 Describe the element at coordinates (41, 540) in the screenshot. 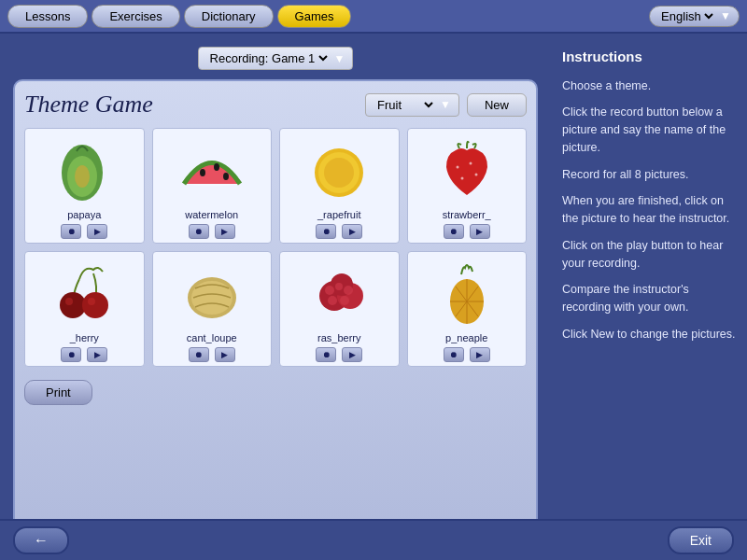

I see `back-button: ←` at that location.